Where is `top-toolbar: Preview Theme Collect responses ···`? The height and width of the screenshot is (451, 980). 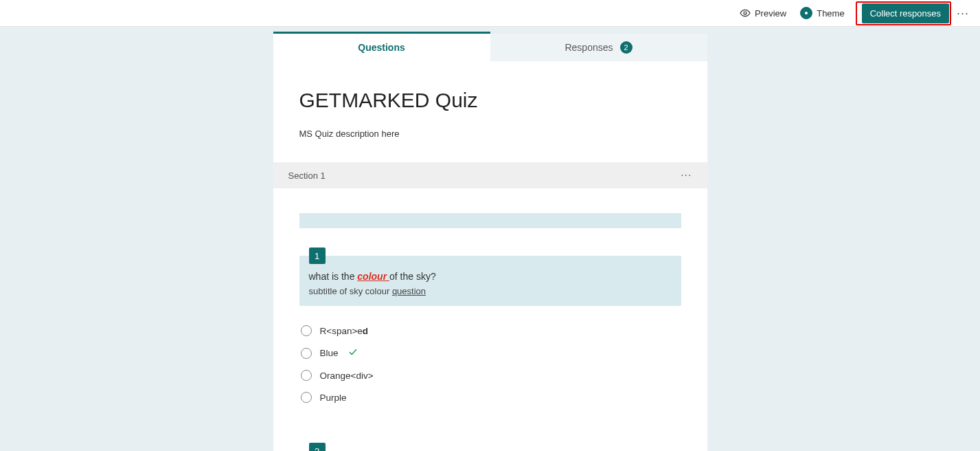
top-toolbar: Preview Theme Collect responses ··· is located at coordinates (490, 14).